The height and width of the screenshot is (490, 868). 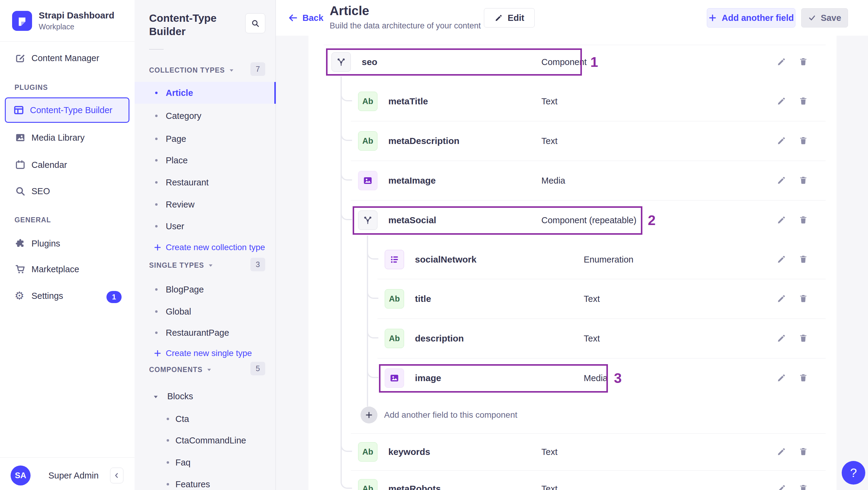 What do you see at coordinates (409, 452) in the screenshot?
I see `field-name: keywords` at bounding box center [409, 452].